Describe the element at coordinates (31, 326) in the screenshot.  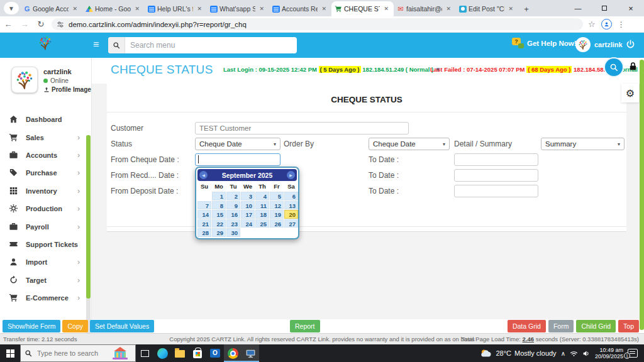
I see `show-hide-form-button: Show/hide Form` at that location.